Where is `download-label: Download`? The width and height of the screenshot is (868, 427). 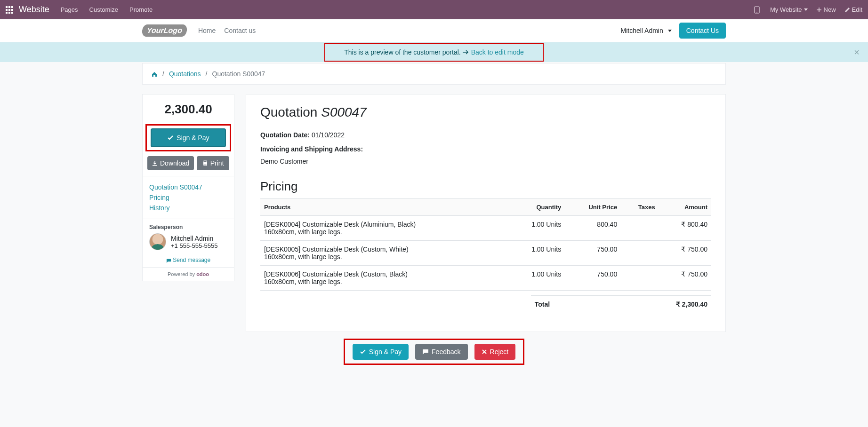 download-label: Download is located at coordinates (175, 163).